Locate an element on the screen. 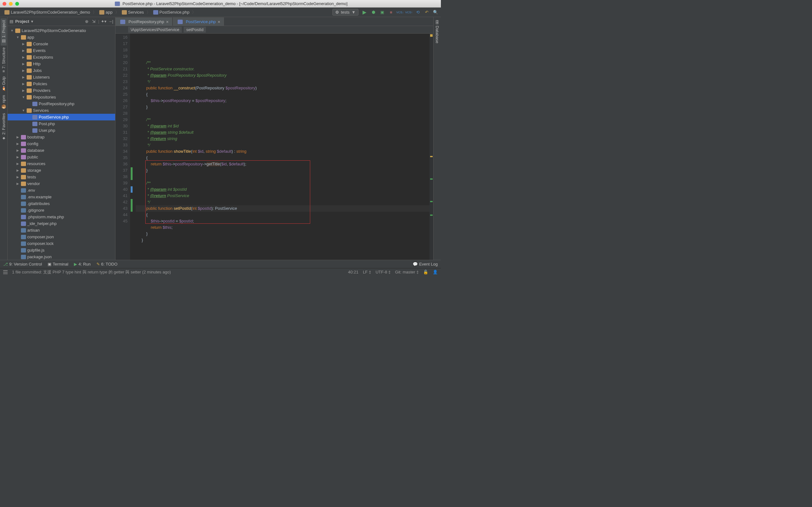 The image size is (812, 507). tree-node: composer.lock is located at coordinates (61, 243).